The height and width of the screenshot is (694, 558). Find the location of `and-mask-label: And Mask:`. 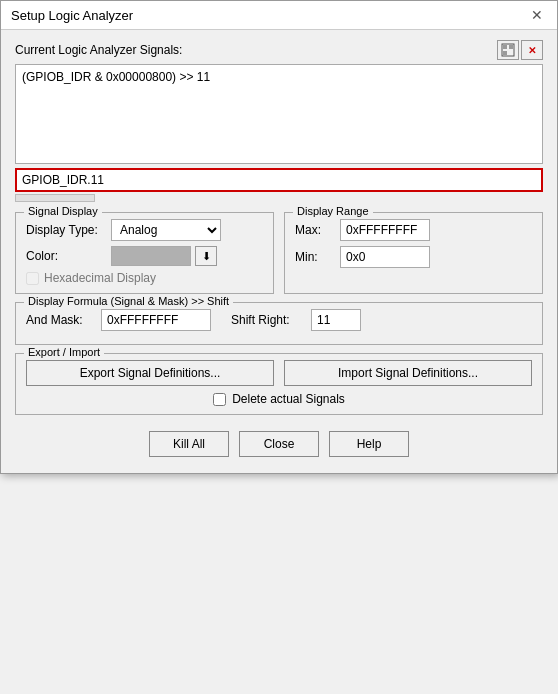

and-mask-label: And Mask: is located at coordinates (64, 320).